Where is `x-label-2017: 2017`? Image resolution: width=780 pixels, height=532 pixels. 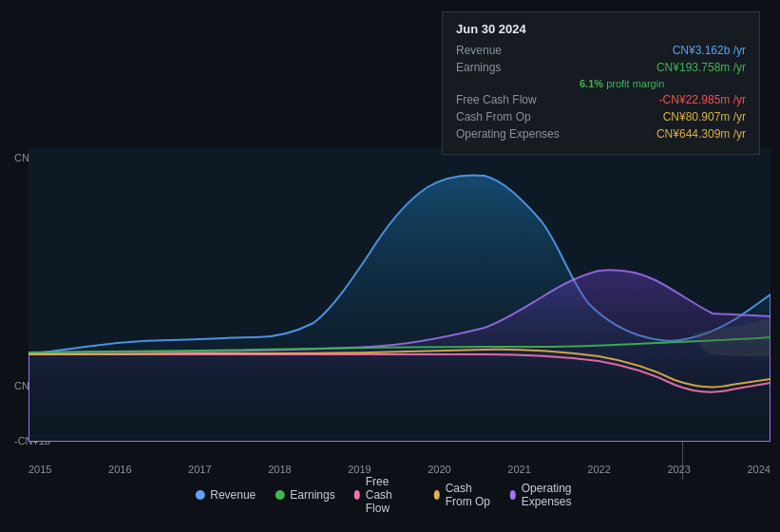
x-label-2017: 2017 is located at coordinates (200, 469).